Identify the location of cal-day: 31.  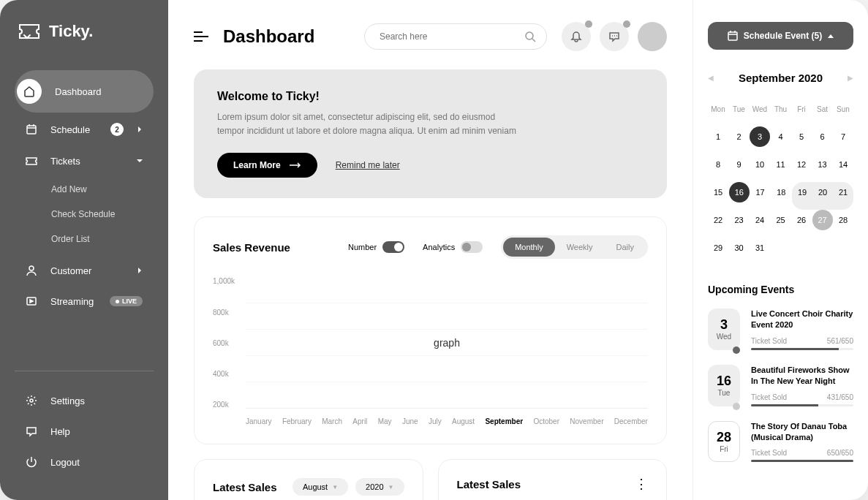
(760, 248).